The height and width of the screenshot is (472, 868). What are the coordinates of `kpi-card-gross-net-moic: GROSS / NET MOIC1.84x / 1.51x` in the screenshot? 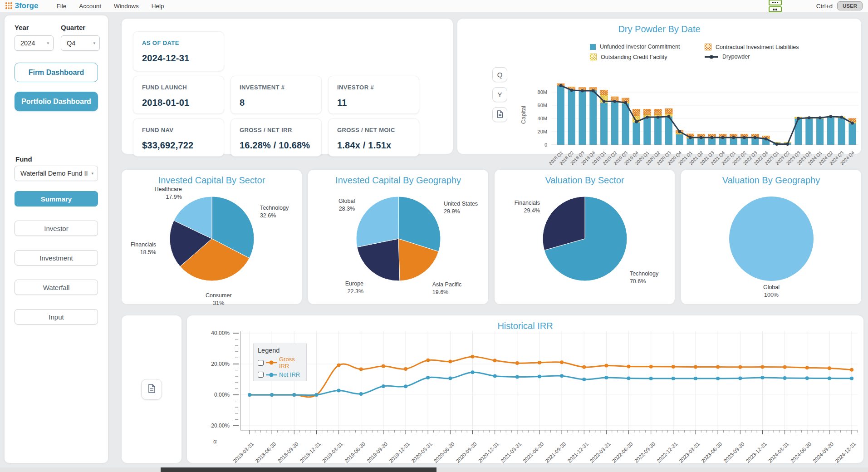 It's located at (374, 138).